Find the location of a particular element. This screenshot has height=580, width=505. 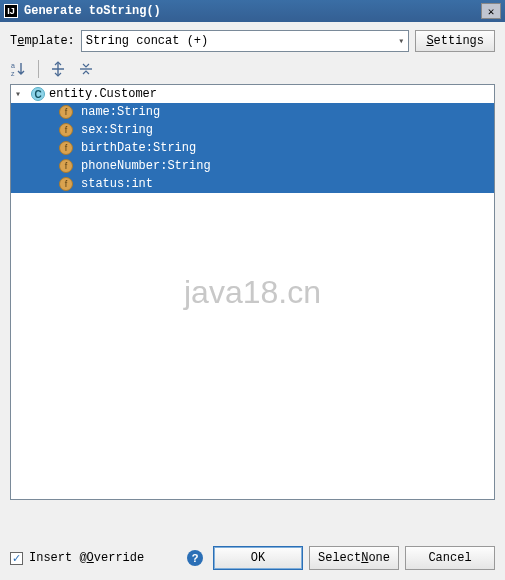

field-row: f name:String is located at coordinates (252, 112).